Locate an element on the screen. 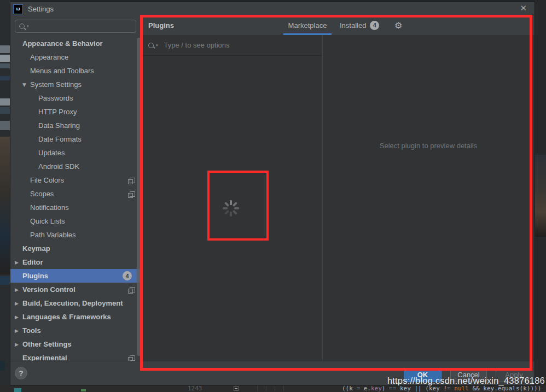 Image resolution: width=546 pixels, height=392 pixels. sidebar-item-label: Quick Lists is located at coordinates (48, 221).